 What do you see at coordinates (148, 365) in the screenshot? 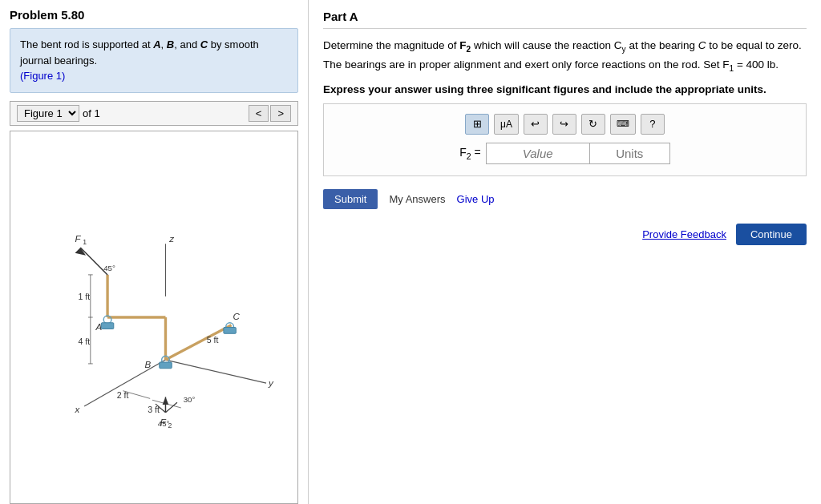
I see `svg-text: B` at bounding box center [148, 365].